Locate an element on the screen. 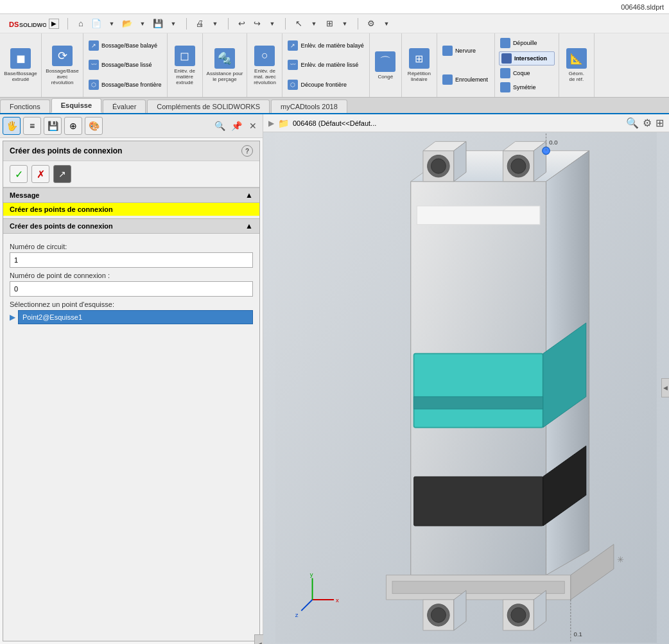  depouille-btn: Dépouille is located at coordinates (526, 43).